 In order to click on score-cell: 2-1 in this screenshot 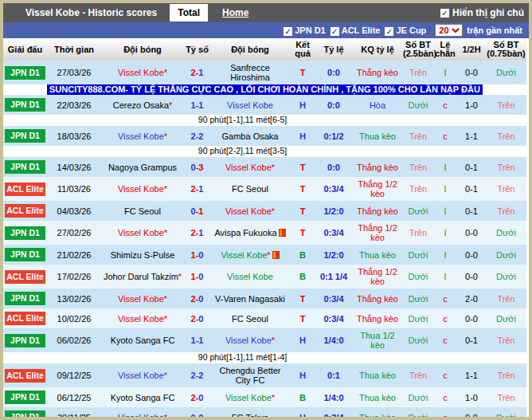, I will do `click(198, 233)`.